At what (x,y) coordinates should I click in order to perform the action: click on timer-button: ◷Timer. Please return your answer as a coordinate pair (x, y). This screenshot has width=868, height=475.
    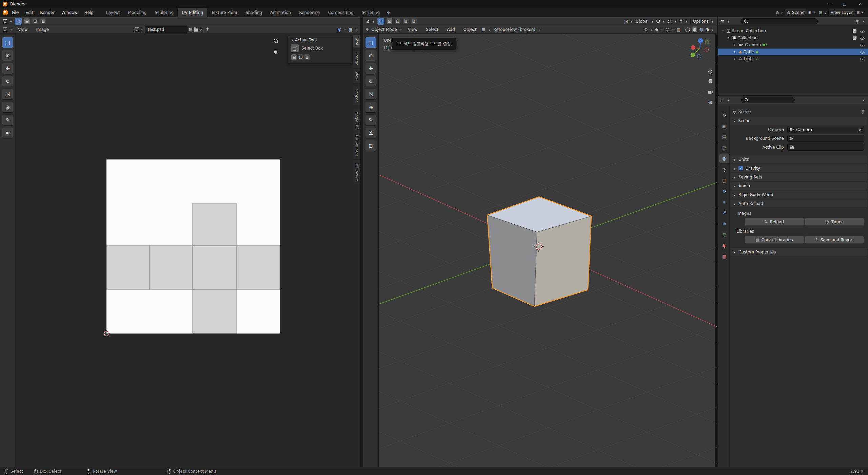
    Looking at the image, I should click on (835, 222).